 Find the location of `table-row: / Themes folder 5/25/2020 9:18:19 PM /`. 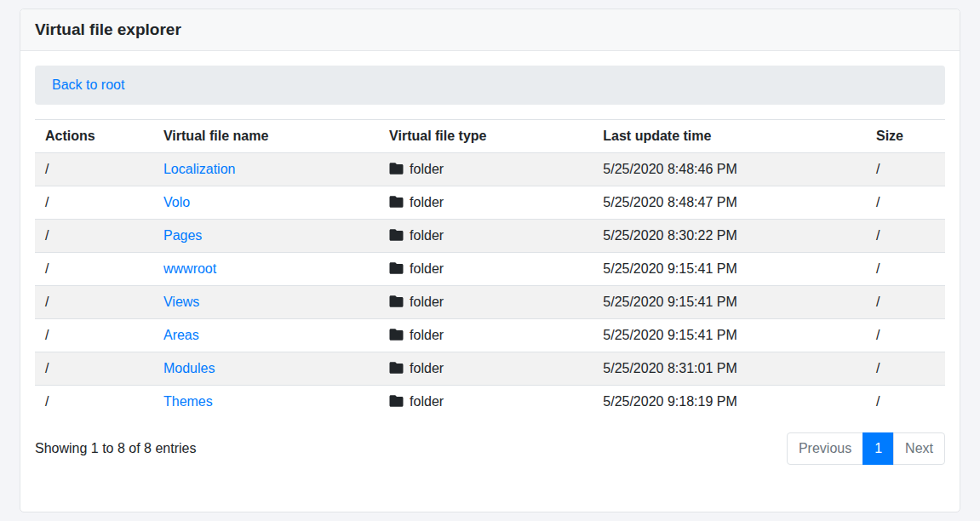

table-row: / Themes folder 5/25/2020 9:18:19 PM / is located at coordinates (490, 402).